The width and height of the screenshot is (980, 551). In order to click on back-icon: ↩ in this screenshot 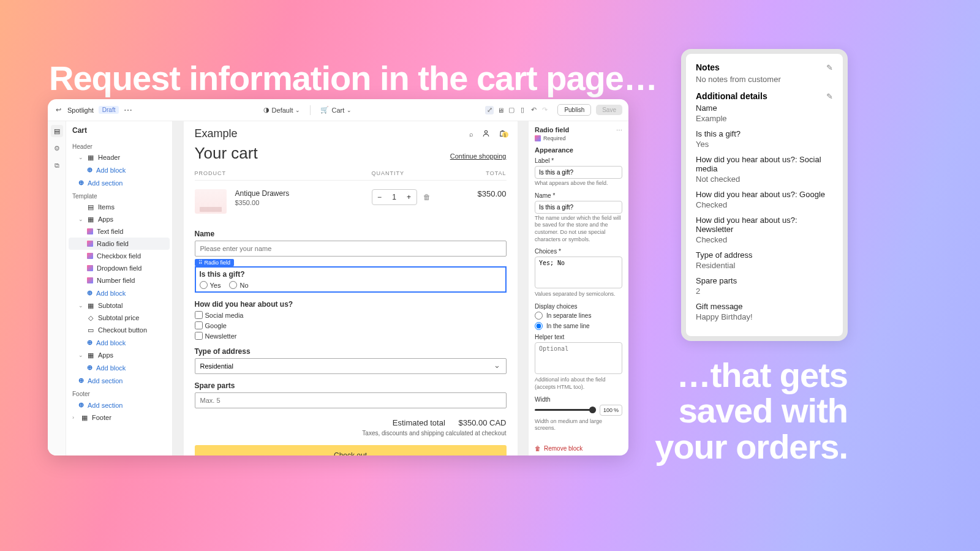, I will do `click(58, 110)`.